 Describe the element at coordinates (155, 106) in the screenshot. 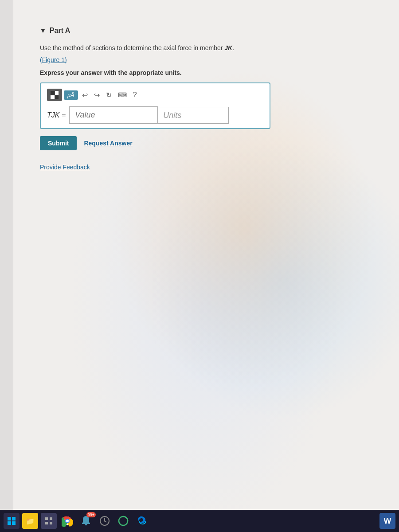

I see `answer-box: μÅ ↩ ↪ ↻ ⌨ ? TJK = Units N kN lb kip` at that location.